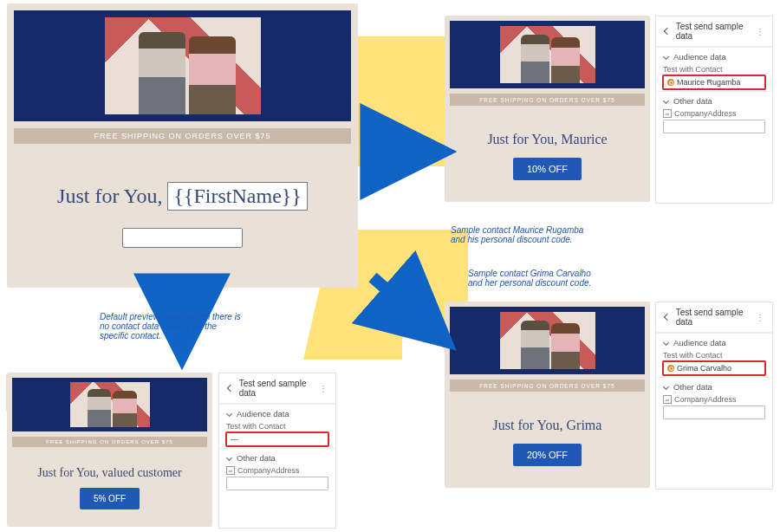 This screenshot has width=780, height=532. Describe the element at coordinates (548, 129) in the screenshot. I see `personalized-heading: Just for You, Maurice` at that location.